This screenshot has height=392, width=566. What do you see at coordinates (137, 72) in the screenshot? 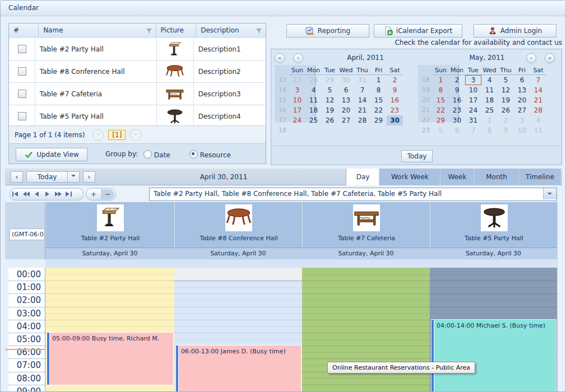
I see `table-row: Table #8 Conference HallDescription2` at bounding box center [137, 72].